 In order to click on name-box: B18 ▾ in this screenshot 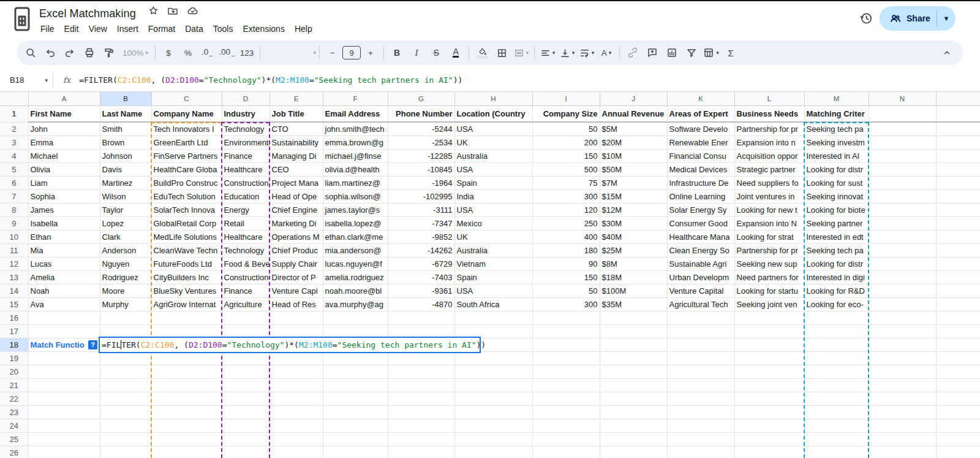, I will do `click(26, 80)`.